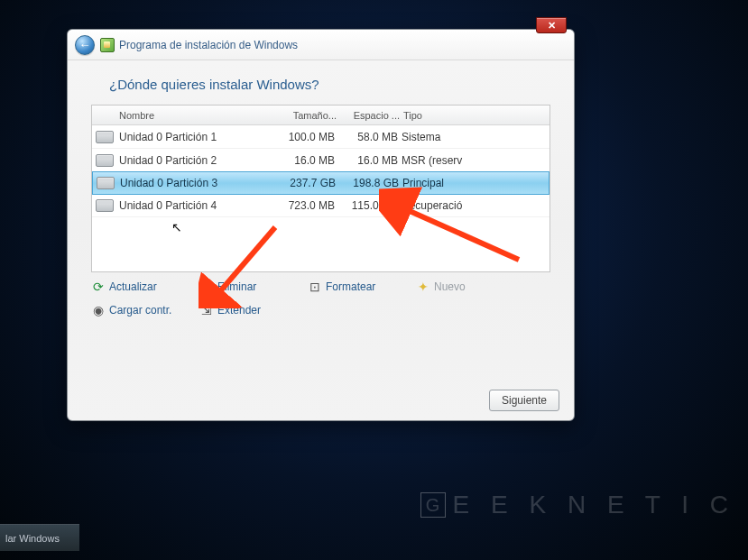 The height and width of the screenshot is (560, 748). Describe the element at coordinates (330, 85) in the screenshot. I see `page-heading: ¿Dónde quieres instalar Windows?` at that location.